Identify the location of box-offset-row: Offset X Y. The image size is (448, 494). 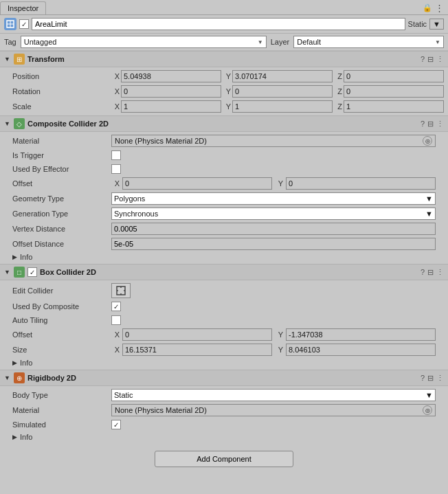
(224, 335).